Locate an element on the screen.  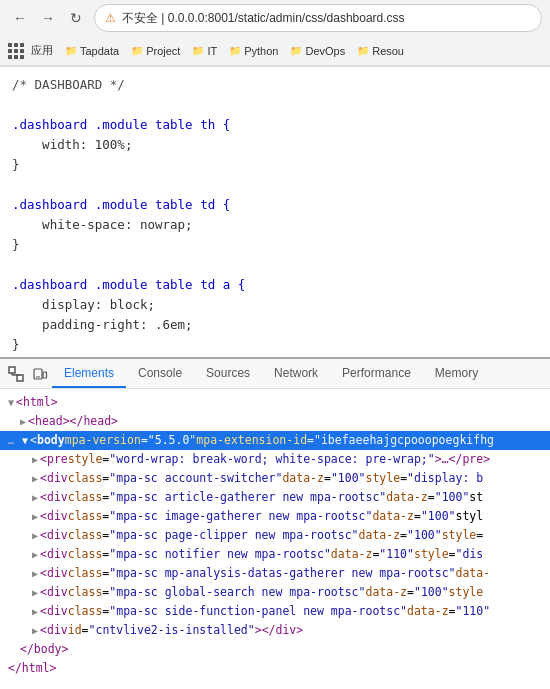
bookmark-resou: 📁 Resou is located at coordinates (380, 51).